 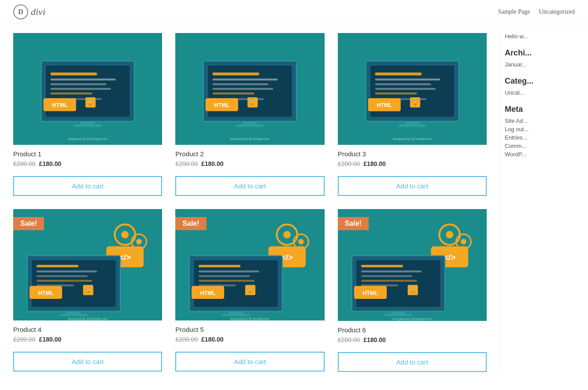 What do you see at coordinates (542, 92) in the screenshot?
I see `sidebar-categories-item-0: Uncat...` at bounding box center [542, 92].